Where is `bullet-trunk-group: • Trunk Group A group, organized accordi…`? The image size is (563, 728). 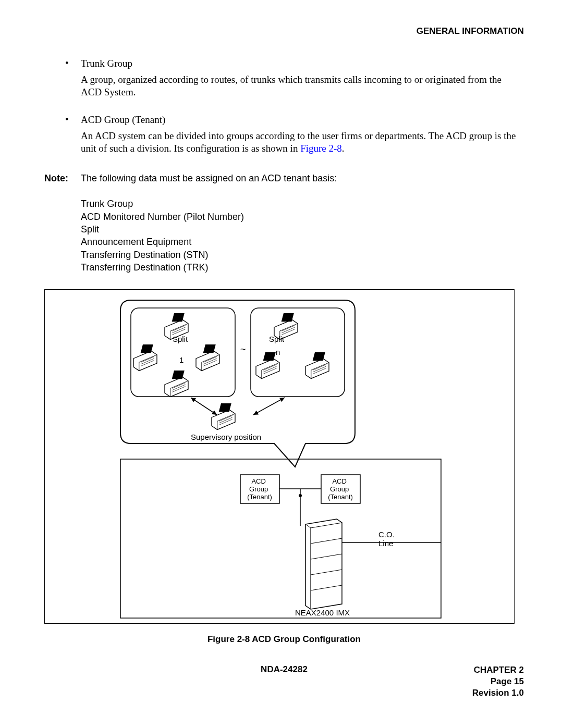
bullet-trunk-group: • Trunk Group A group, organized accordi… is located at coordinates (295, 83).